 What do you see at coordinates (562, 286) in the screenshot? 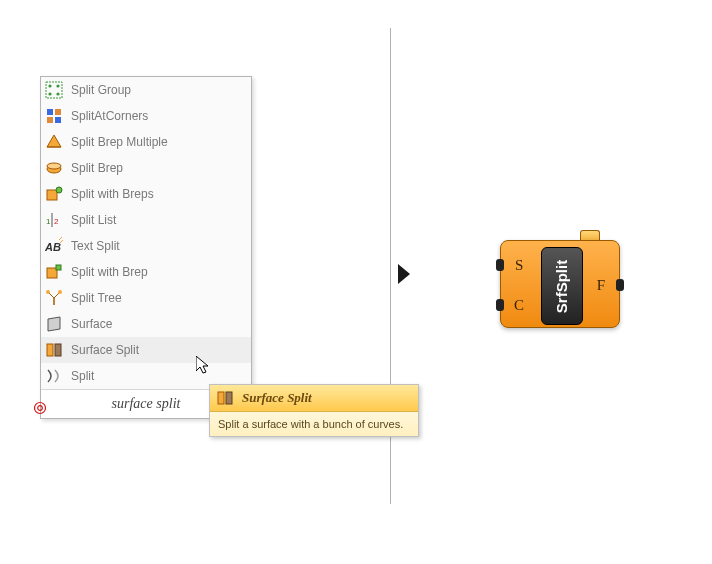
I see `component-name-plate: SrfSplit` at bounding box center [562, 286].